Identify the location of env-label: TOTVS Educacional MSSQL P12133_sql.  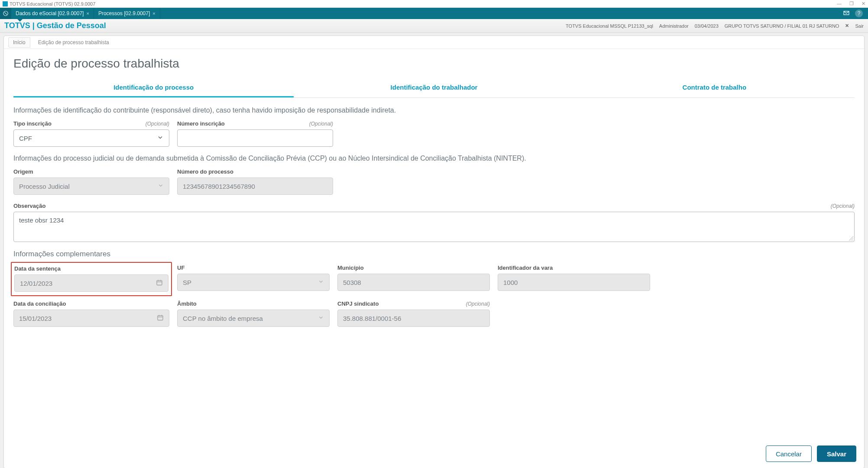
(609, 26).